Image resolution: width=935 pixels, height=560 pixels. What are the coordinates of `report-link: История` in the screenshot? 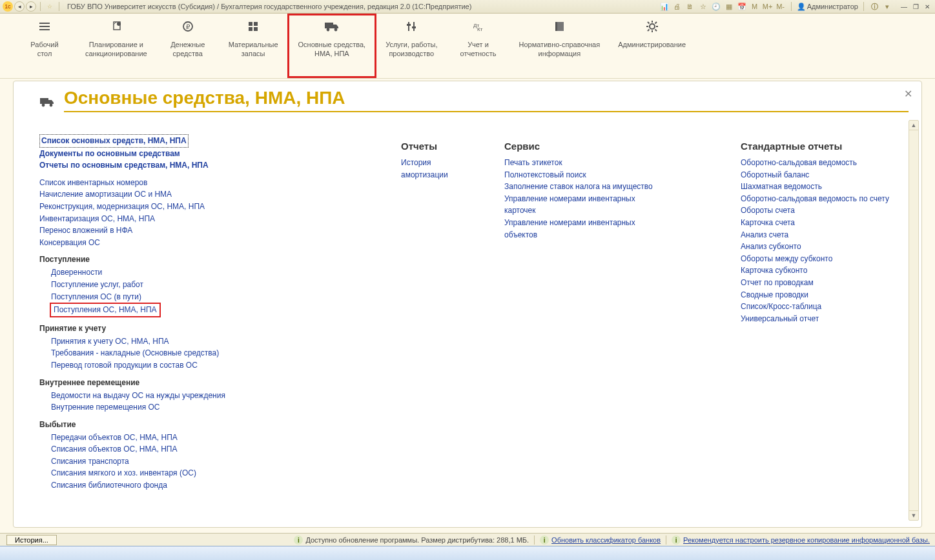 It's located at (440, 163).